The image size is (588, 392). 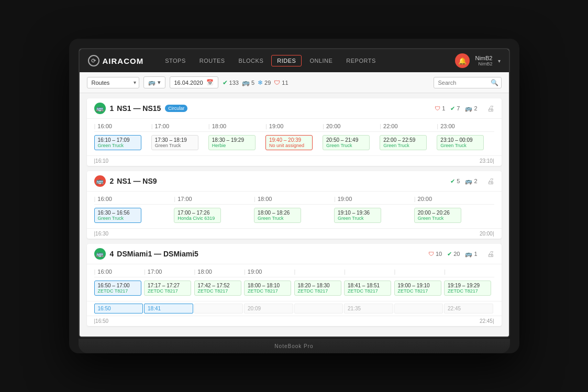 What do you see at coordinates (218, 288) in the screenshot?
I see `ride-block-r4-2: 17:42 – 17:52 ZETDC T8217` at bounding box center [218, 288].